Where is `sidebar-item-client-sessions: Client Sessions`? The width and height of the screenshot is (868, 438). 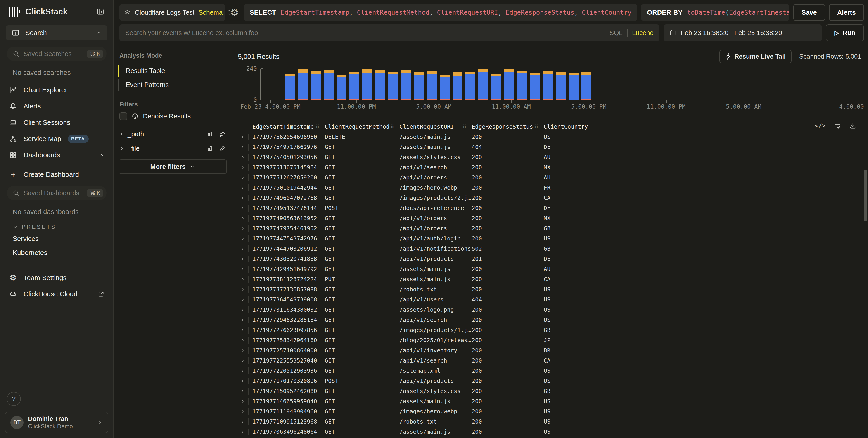 sidebar-item-client-sessions: Client Sessions is located at coordinates (57, 123).